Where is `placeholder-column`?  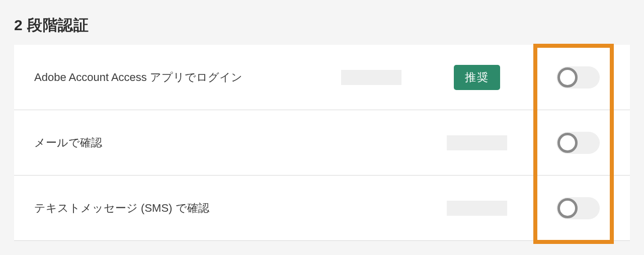 placeholder-column is located at coordinates (371, 77).